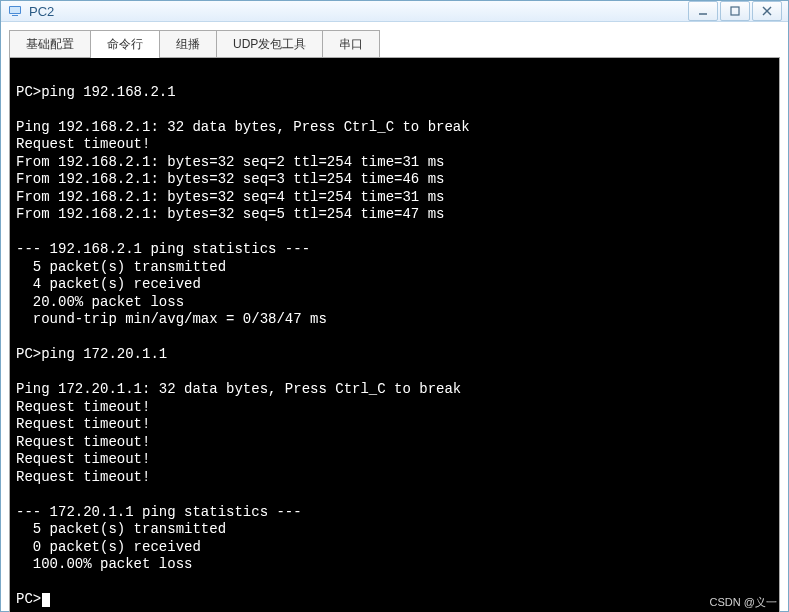 This screenshot has height=612, width=789. What do you see at coordinates (352, 44) in the screenshot?
I see `tab-serial: 串口` at bounding box center [352, 44].